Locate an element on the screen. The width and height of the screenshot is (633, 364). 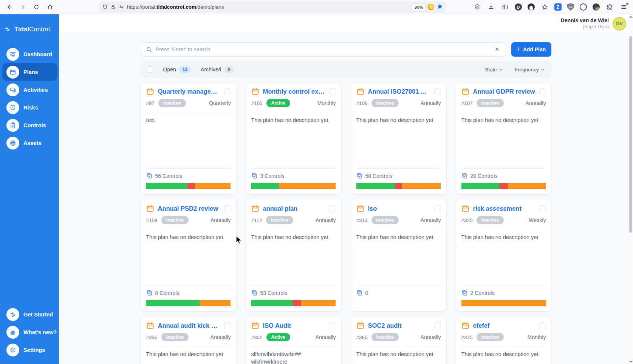
reload-icon is located at coordinates (36, 7).